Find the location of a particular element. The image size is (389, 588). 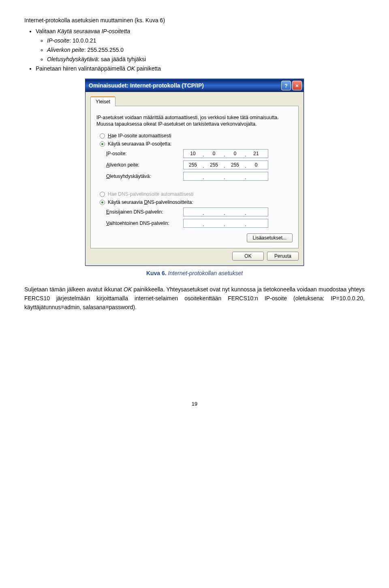

radio-auto-ip: Hae IP-osoite automaattisesti is located at coordinates (196, 136).